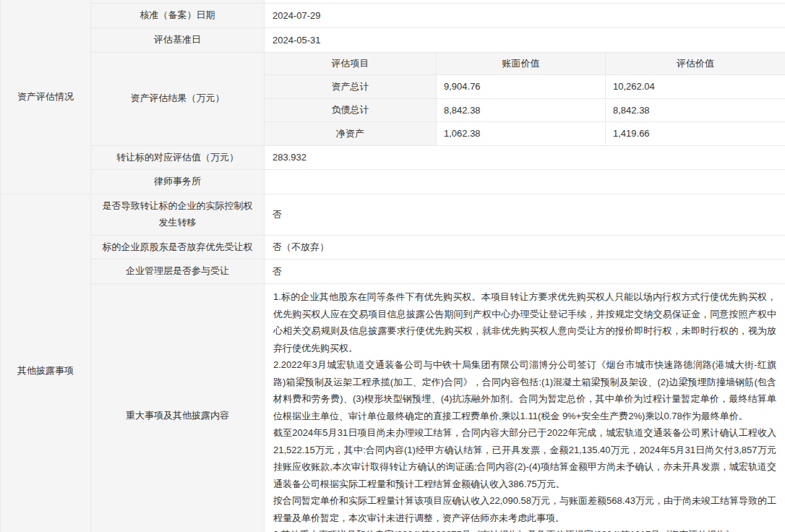 The image size is (785, 532). What do you see at coordinates (525, 247) in the screenshot?
I see `row-value-preemptive-right-waiver: 否（不放弃）` at bounding box center [525, 247].